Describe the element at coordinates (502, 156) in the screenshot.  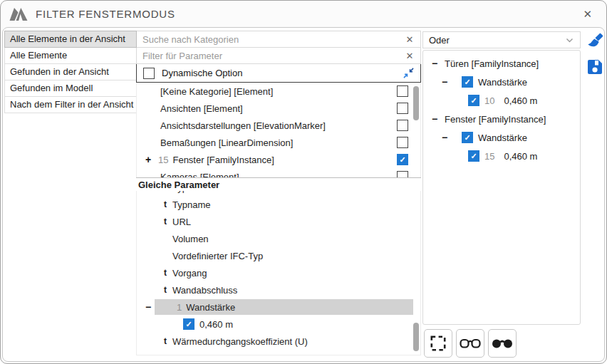
I see `tree-row: ✓150,460 m` at that location.